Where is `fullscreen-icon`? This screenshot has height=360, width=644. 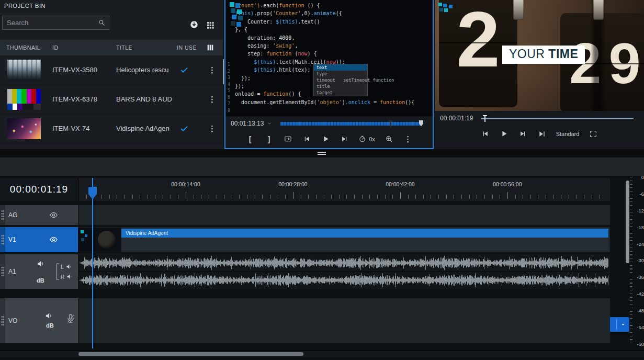
fullscreen-icon is located at coordinates (593, 134).